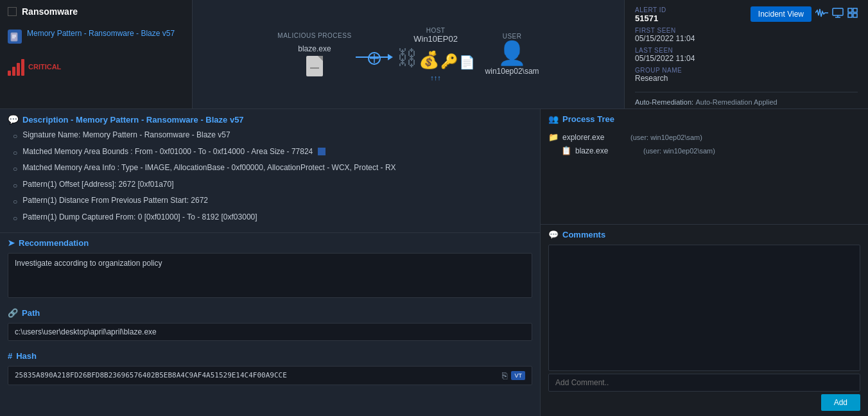 The image size is (868, 416). What do you see at coordinates (467, 62) in the screenshot?
I see `file-small-icon: 📄` at bounding box center [467, 62].